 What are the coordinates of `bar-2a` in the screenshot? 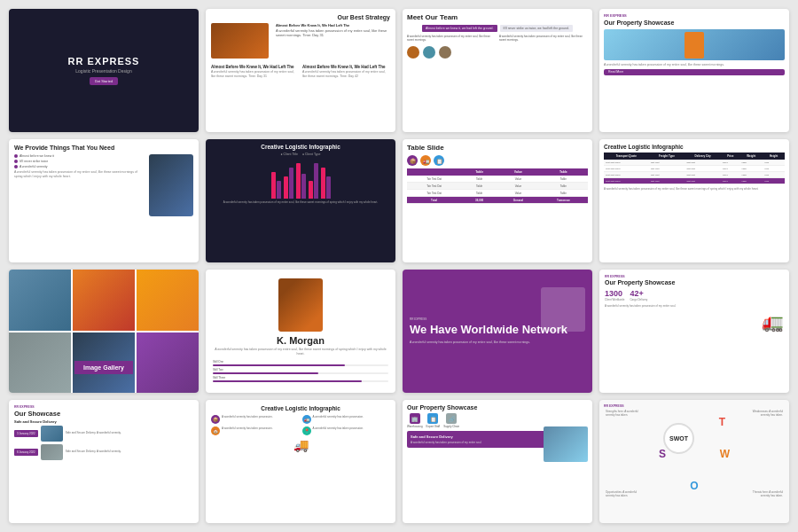 It's located at (286, 188).